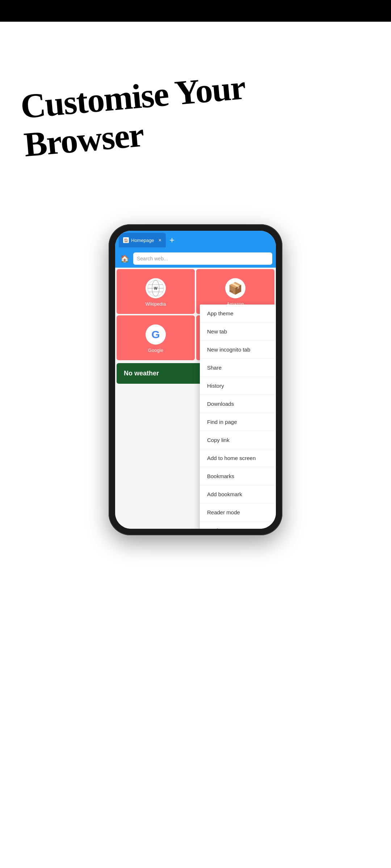 This screenshot has height=868, width=391. I want to click on menu-item-history: History, so click(238, 386).